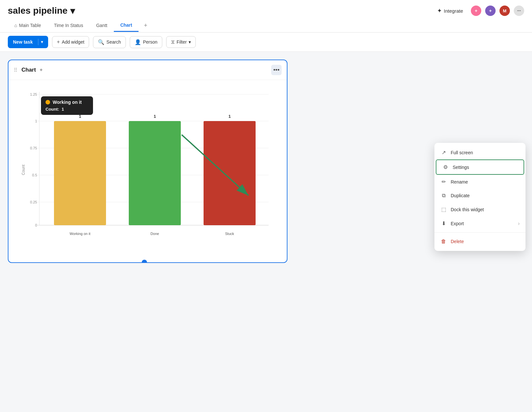 This screenshot has height=412, width=532. What do you see at coordinates (266, 42) in the screenshot?
I see `toolbar: New task ▾ + Add widget 🔍 Search 👤 Perso…` at bounding box center [266, 42].